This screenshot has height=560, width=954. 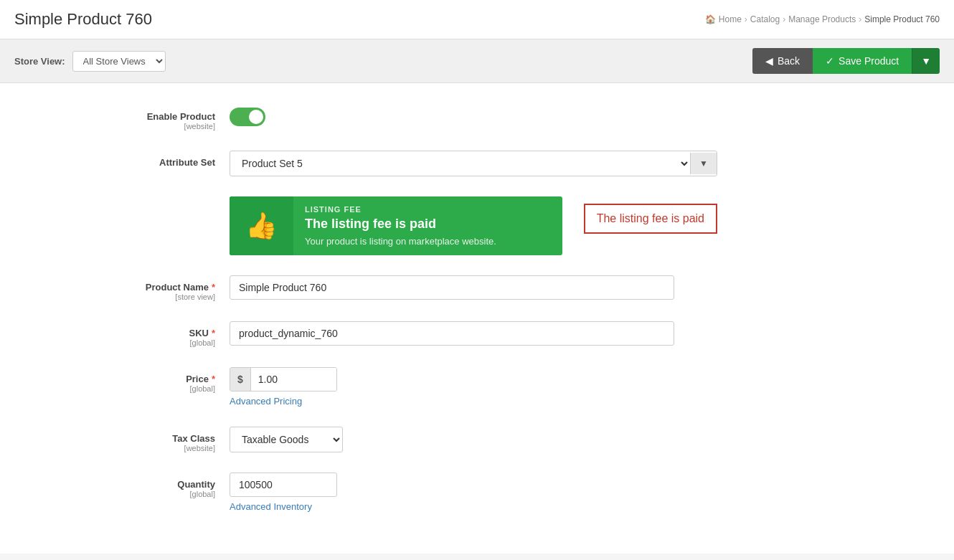 What do you see at coordinates (143, 494) in the screenshot?
I see `quantity-sub: [global]` at bounding box center [143, 494].